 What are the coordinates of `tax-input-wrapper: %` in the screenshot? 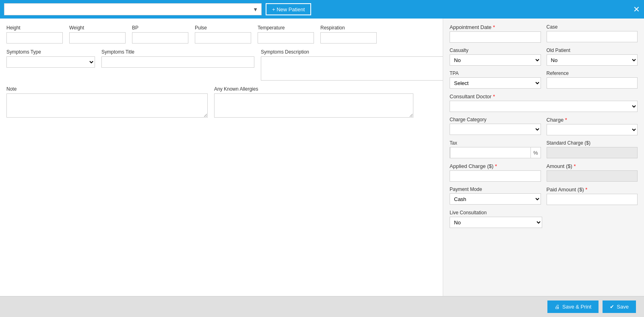 It's located at (495, 153).